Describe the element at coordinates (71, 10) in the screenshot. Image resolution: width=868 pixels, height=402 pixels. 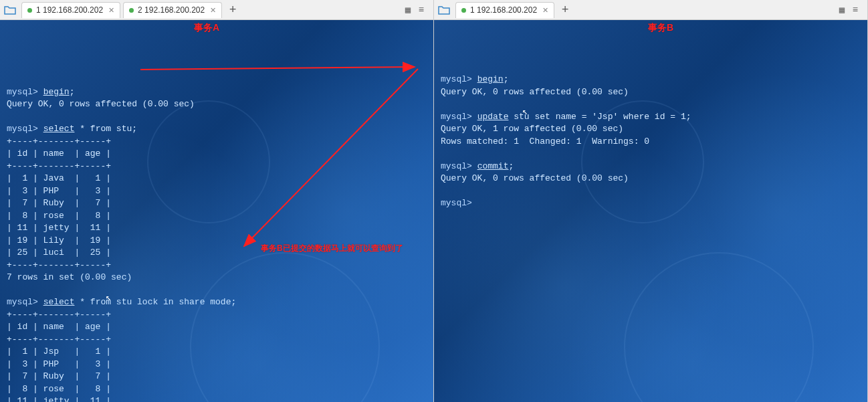
I see `tab-left-1: 1 192.168.200.202 ✕` at that location.